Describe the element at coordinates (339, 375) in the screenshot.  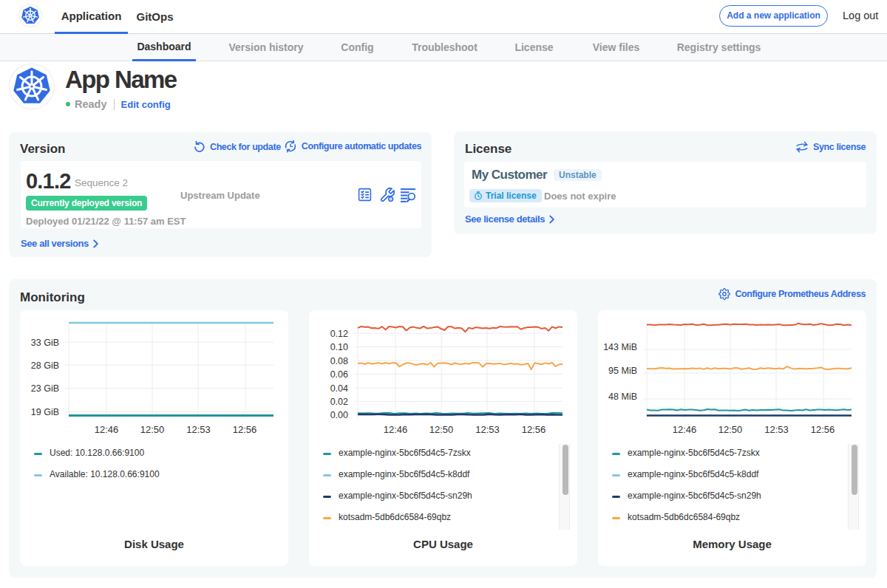
I see `svg-text: 0.06` at that location.